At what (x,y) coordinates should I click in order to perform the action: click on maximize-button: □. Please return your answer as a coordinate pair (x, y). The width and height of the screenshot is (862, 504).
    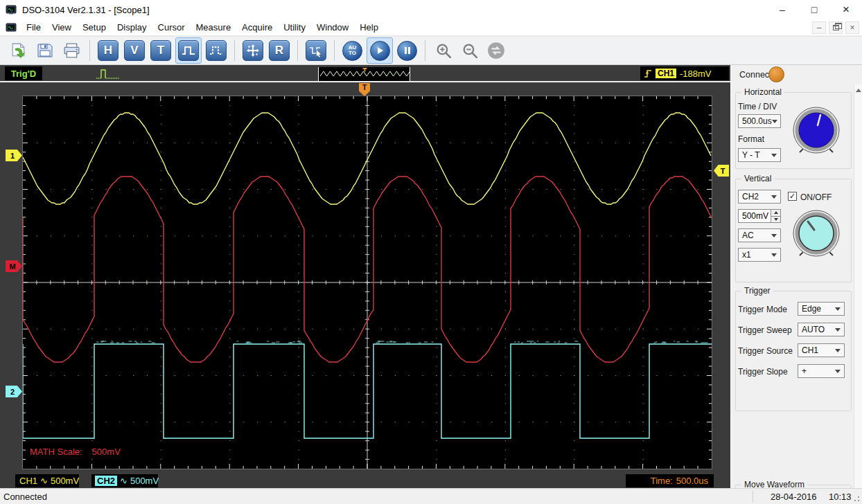
    Looking at the image, I should click on (814, 10).